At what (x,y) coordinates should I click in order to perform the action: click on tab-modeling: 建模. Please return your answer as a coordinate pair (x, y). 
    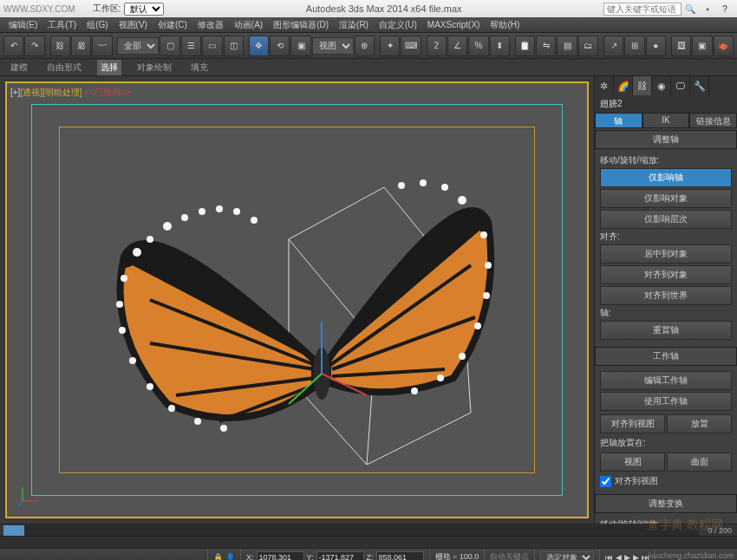
    Looking at the image, I should click on (19, 68).